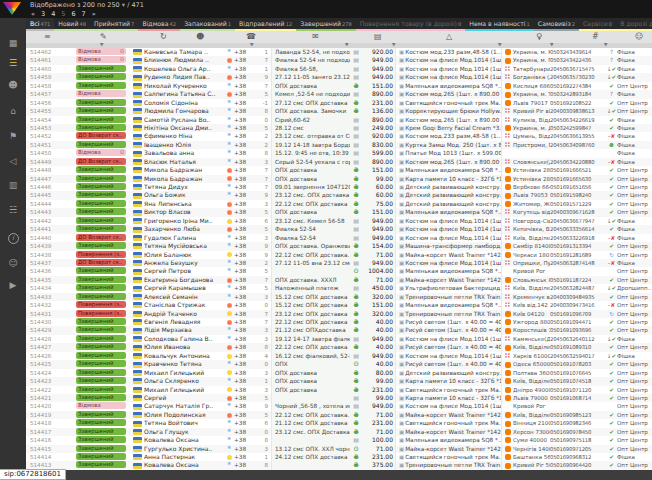 The image size is (652, 480). I want to click on page-size-dropdown: ▾, so click(124, 5).